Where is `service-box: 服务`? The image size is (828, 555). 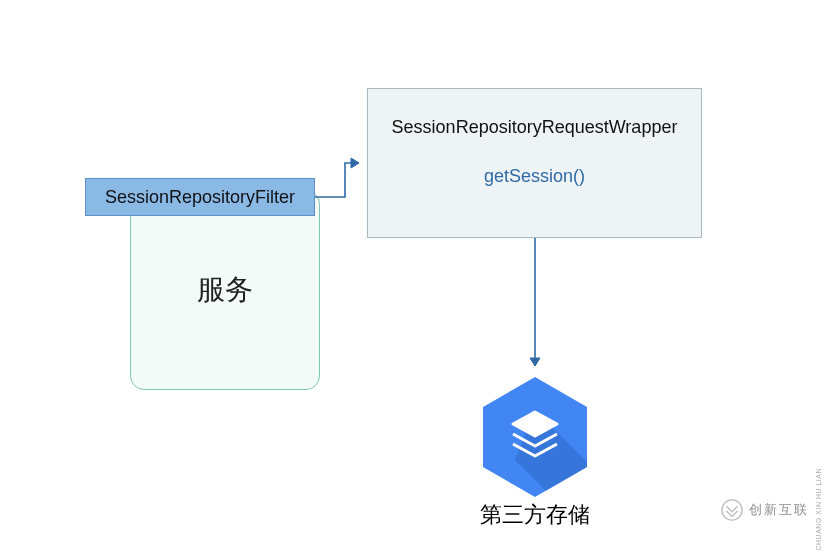 service-box: 服务 is located at coordinates (225, 290).